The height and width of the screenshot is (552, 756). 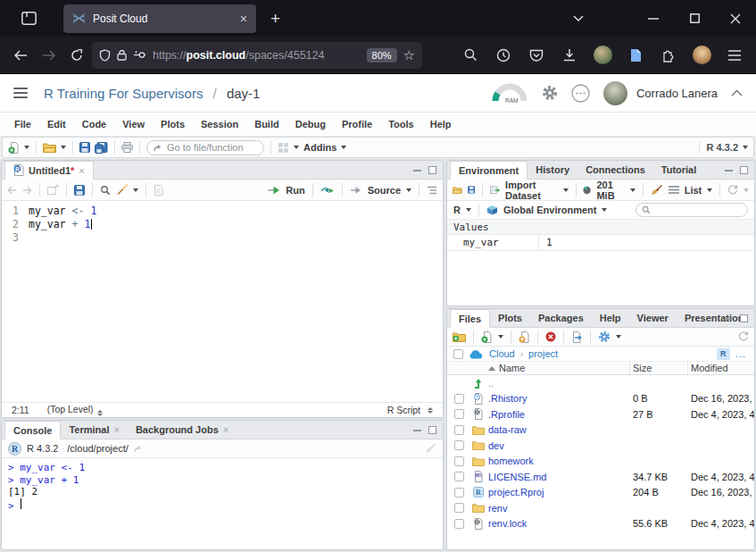 I want to click on file-name-link: .Rprofile, so click(x=507, y=414).